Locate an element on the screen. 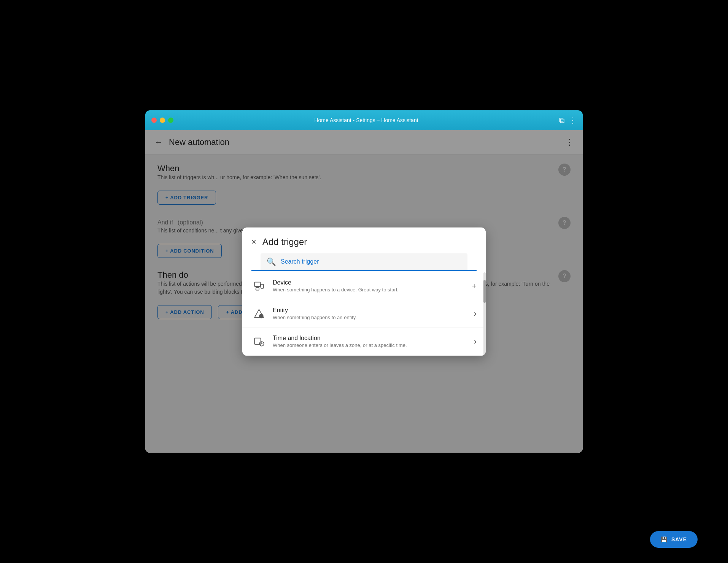  device-desc: When something happens to a device. Grea… is located at coordinates (369, 290).